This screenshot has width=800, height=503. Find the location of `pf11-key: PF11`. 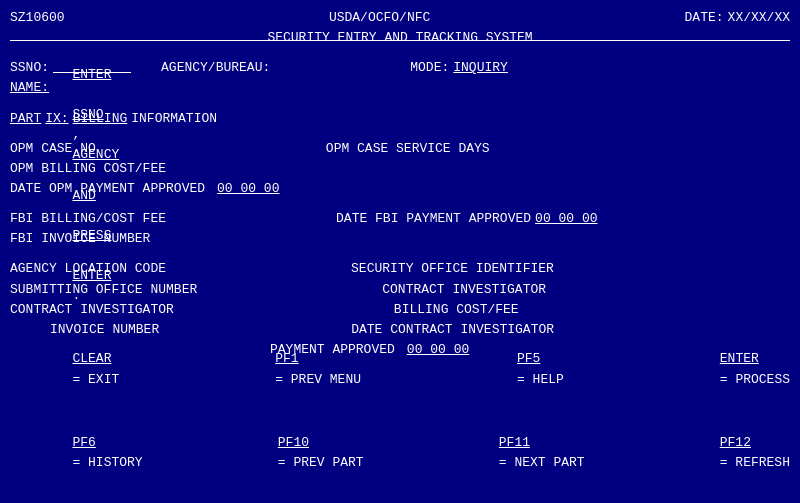

pf11-key: PF11 is located at coordinates (514, 442).